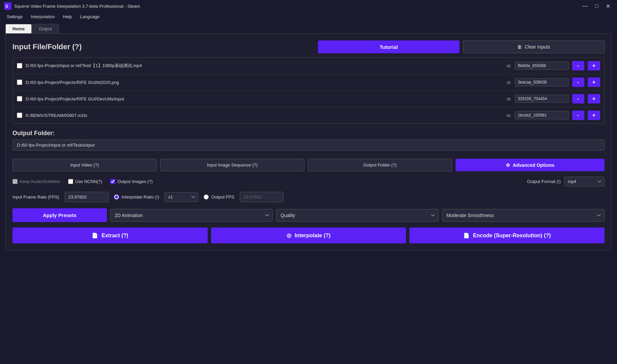 The height and width of the screenshot is (364, 617). What do you see at coordinates (530, 165) in the screenshot?
I see `advanced-options-button: Advanced Options` at bounding box center [530, 165].